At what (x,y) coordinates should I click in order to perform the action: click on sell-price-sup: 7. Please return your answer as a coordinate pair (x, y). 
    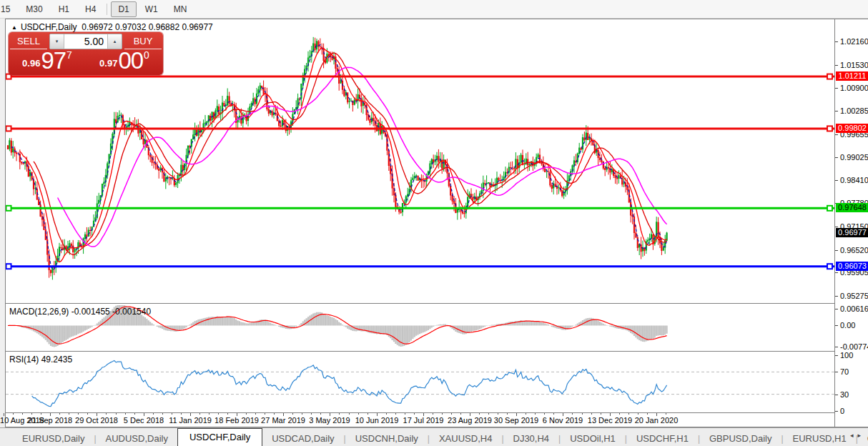
    Looking at the image, I should click on (69, 55).